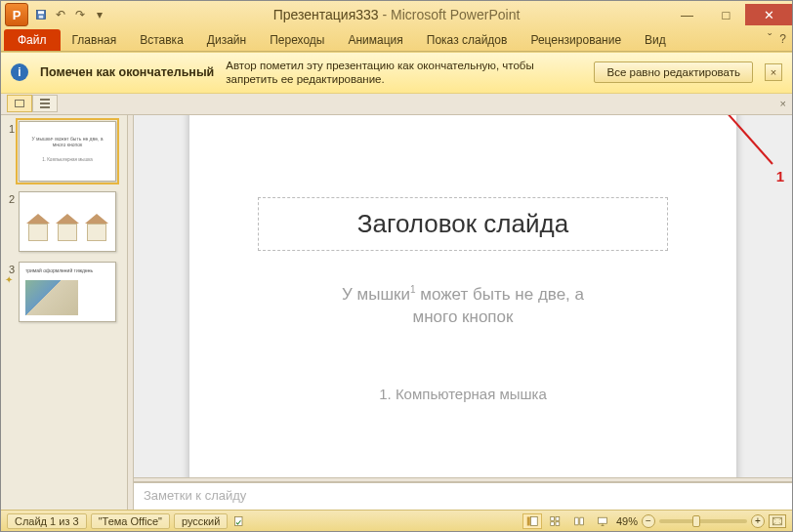 This screenshot has height=532, width=793. Describe the element at coordinates (64, 312) in the screenshot. I see `thumbnail-pane: 1 У мышки¹ может быть не две, а много кн…` at that location.